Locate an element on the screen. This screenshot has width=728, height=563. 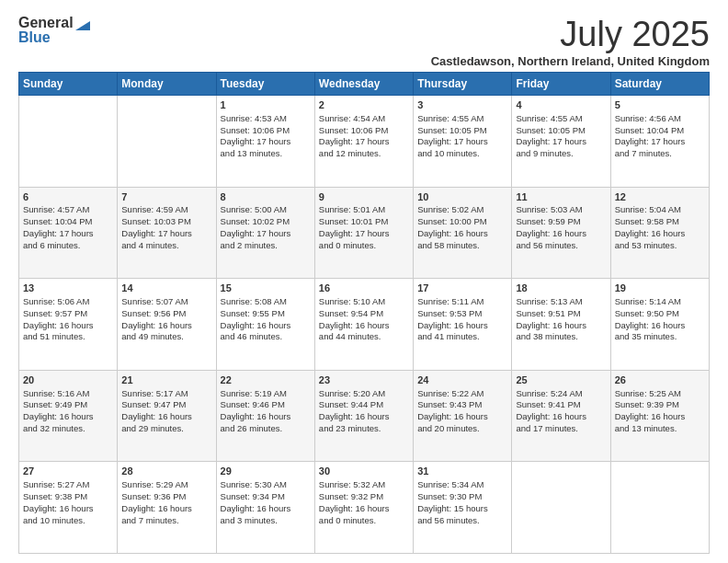
table-cell: 4Sunrise: 4:55 AMSunset: 10:05 PMDayligh… is located at coordinates (561, 142).